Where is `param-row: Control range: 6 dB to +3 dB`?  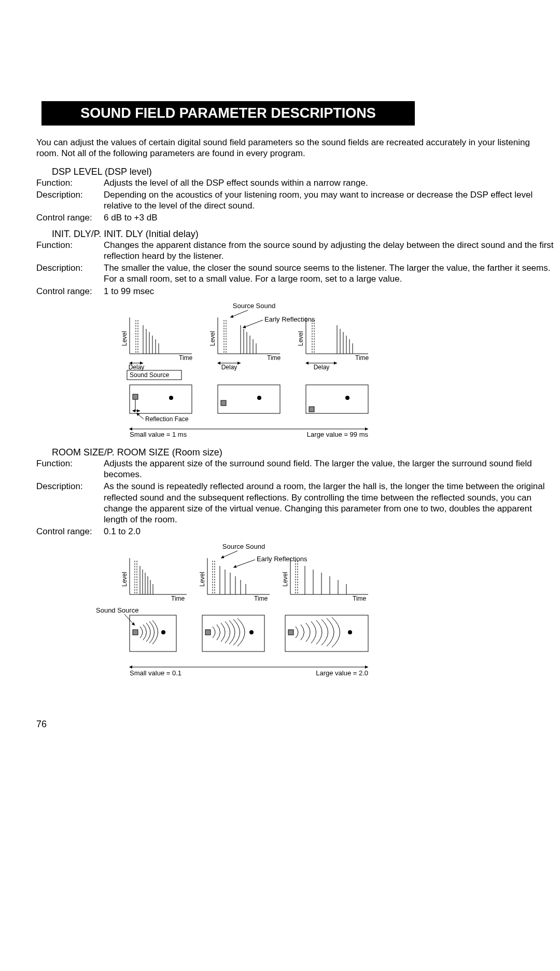
param-row: Control range: 6 dB to +3 dB is located at coordinates (296, 218).